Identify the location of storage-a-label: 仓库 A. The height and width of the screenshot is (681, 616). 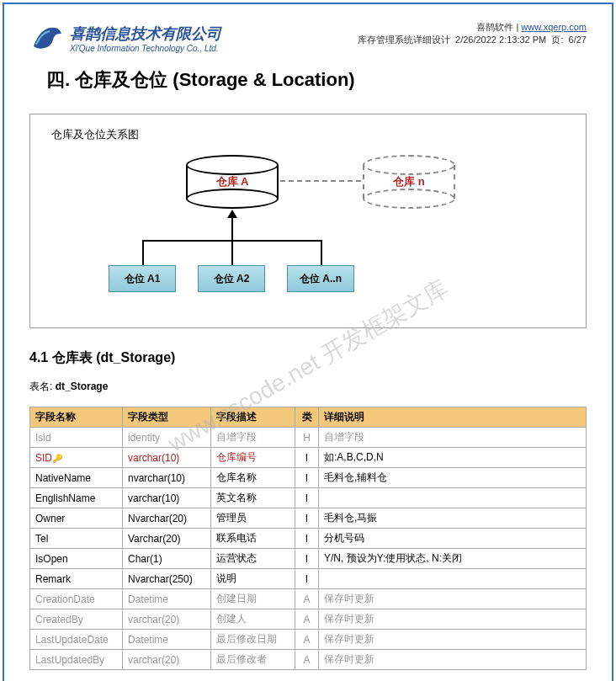
(232, 182).